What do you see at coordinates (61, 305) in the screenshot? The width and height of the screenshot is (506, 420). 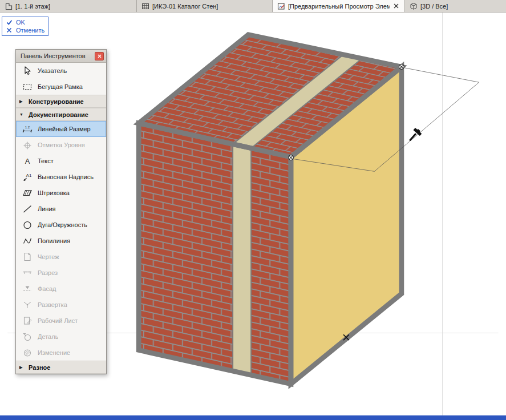 I see `tool-interior-elevation: Развертка` at bounding box center [61, 305].